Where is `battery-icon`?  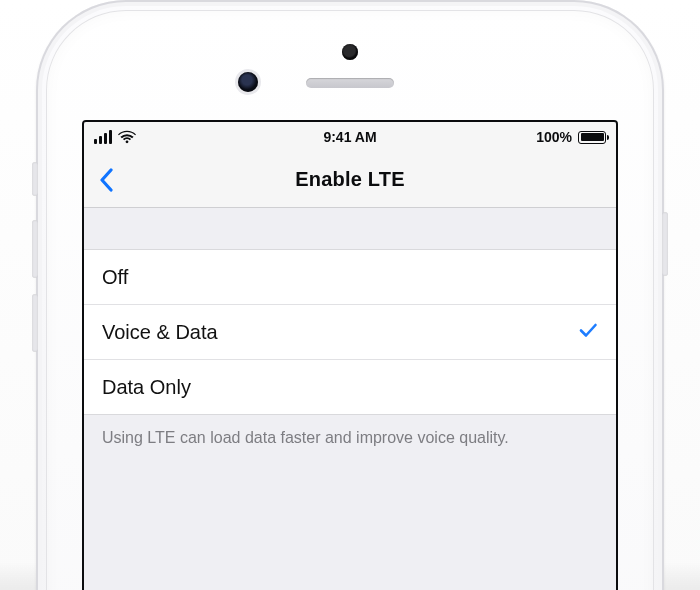
battery-icon is located at coordinates (592, 138).